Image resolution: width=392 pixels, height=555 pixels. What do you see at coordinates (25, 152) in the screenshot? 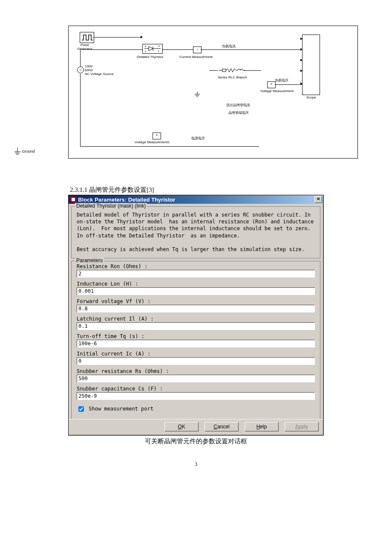
I see `ground-block: Ground` at bounding box center [25, 152].